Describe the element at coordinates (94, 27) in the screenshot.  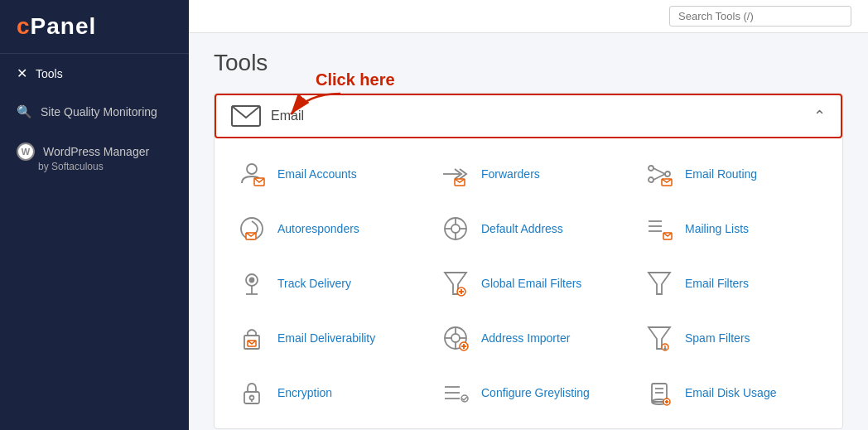
I see `cpanel-logo: cPanel` at that location.